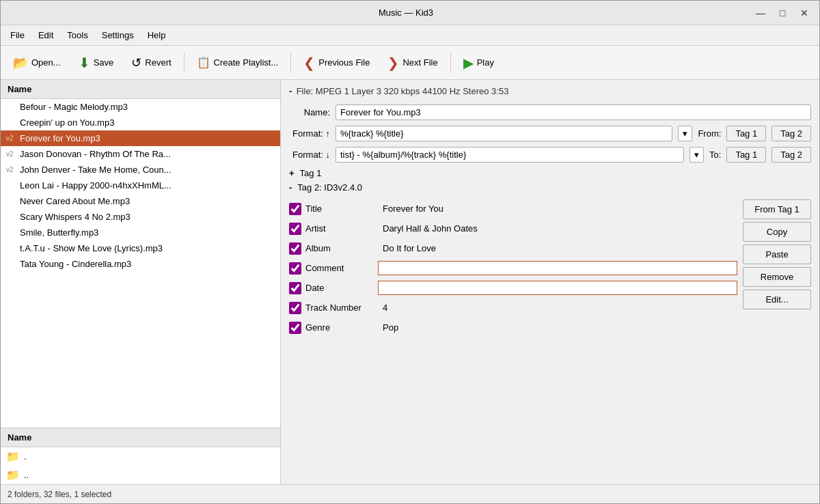  What do you see at coordinates (550, 173) in the screenshot?
I see `tag1-section: + Tag 1` at bounding box center [550, 173].